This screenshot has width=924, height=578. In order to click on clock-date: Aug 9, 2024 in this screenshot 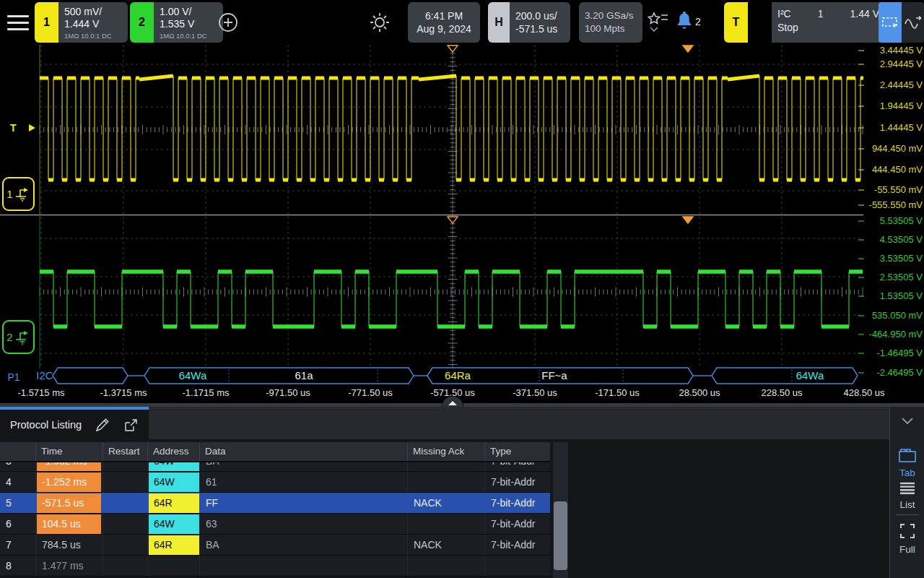, I will do `click(444, 29)`.